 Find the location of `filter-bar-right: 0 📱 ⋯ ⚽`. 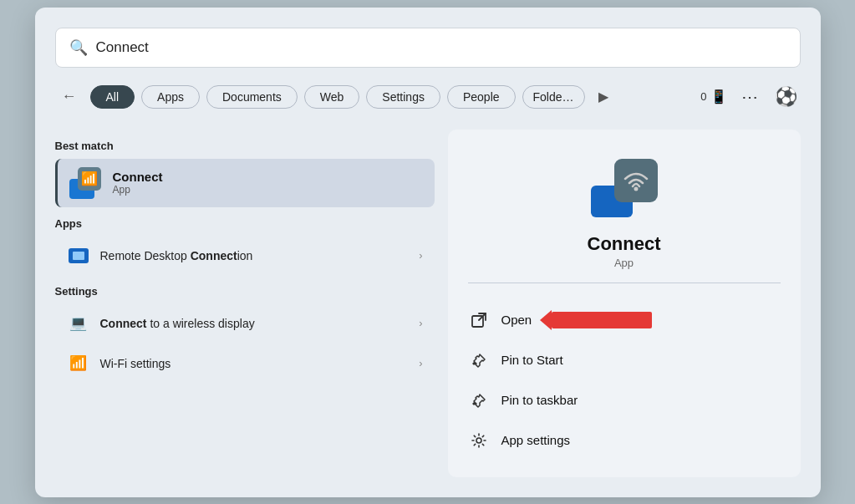

filter-bar-right: 0 📱 ⋯ ⚽ is located at coordinates (751, 97).